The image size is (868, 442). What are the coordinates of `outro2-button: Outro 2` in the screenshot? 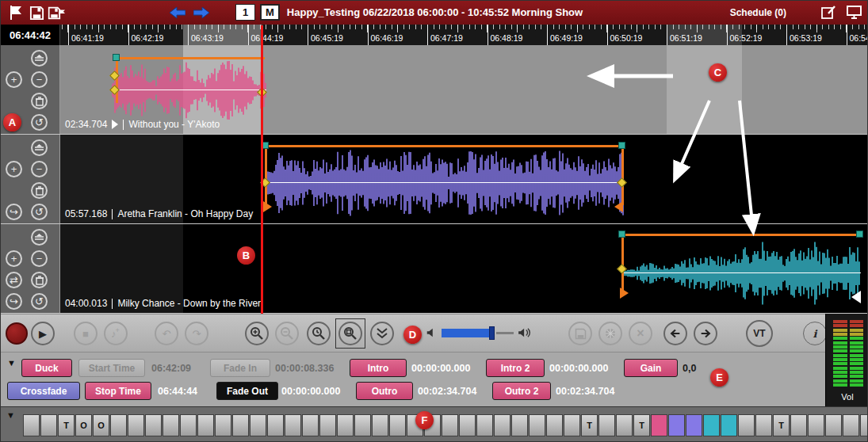 It's located at (522, 391).